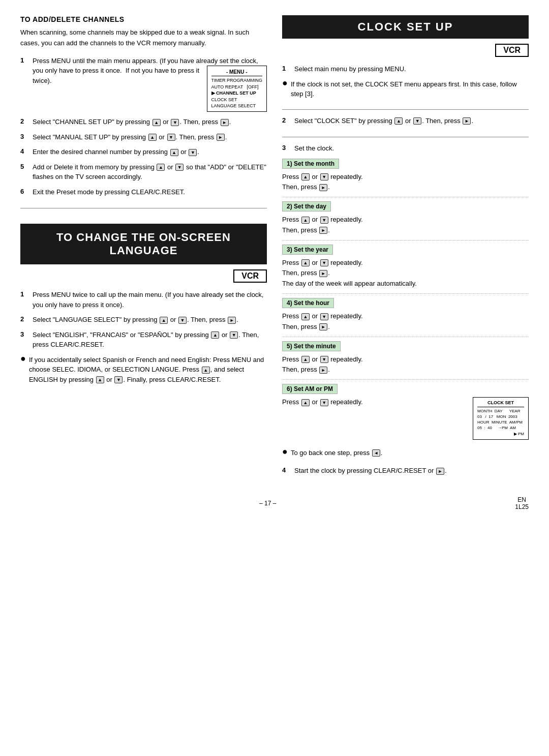 The height and width of the screenshot is (756, 549). Describe the element at coordinates (306, 220) in the screenshot. I see `up-btn11: ▲` at that location.